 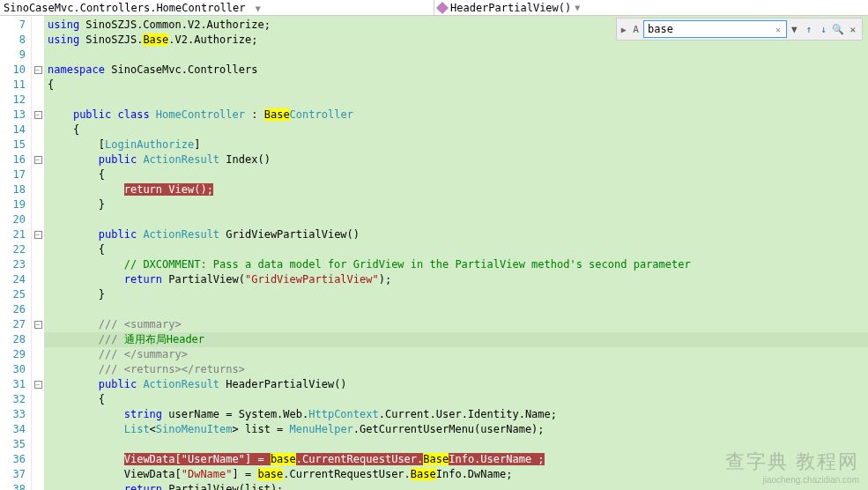 I want to click on navigation-bar: SinoCaseMvc.Controllers.HomeController ▼…, so click(x=434, y=8).